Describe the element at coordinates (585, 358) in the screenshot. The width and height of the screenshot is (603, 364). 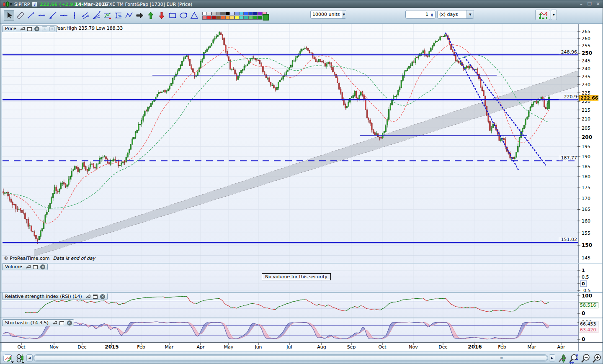
I see `zoom-out-button` at that location.